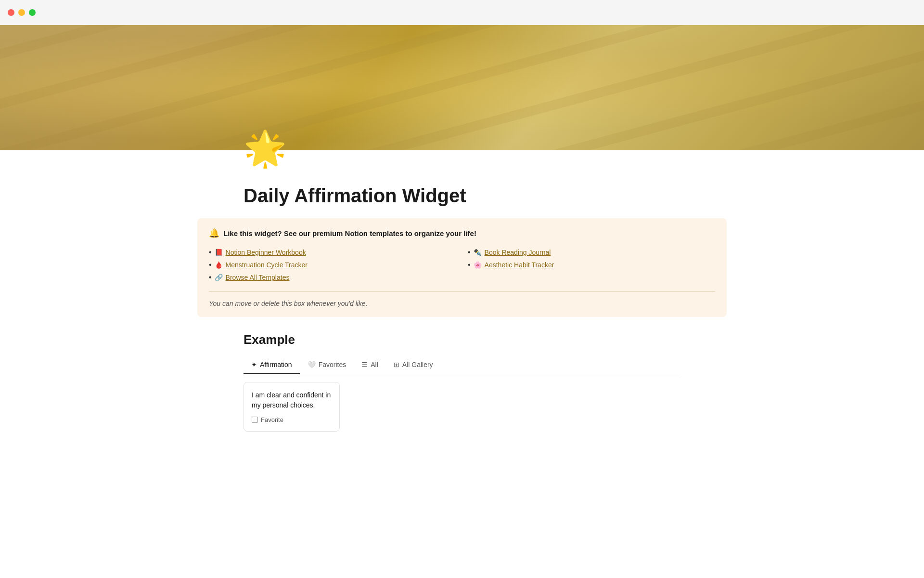 The height and width of the screenshot is (578, 924). I want to click on tab-all: ☰ All, so click(370, 366).